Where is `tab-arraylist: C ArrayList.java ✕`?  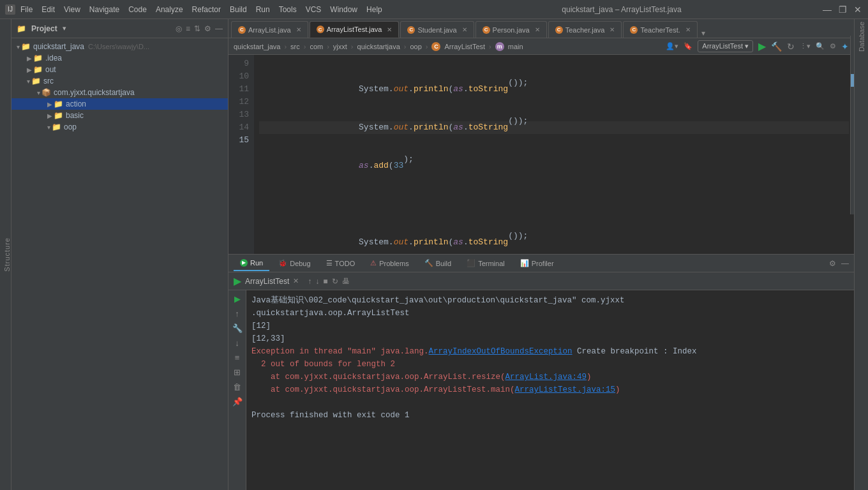 tab-arraylist: C ArrayList.java ✕ is located at coordinates (269, 29).